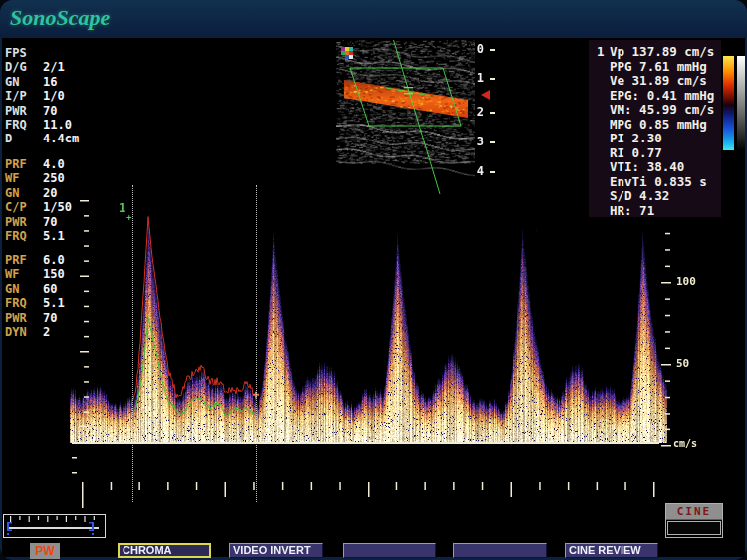 This screenshot has height=560, width=747. What do you see at coordinates (618, 138) in the screenshot?
I see `measurement-label: PI` at bounding box center [618, 138].